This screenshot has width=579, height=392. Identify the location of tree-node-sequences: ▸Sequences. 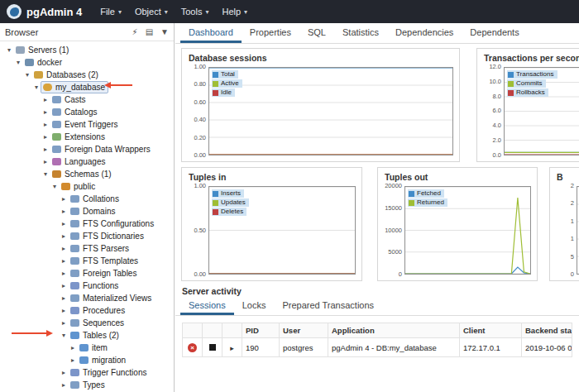
(87, 323).